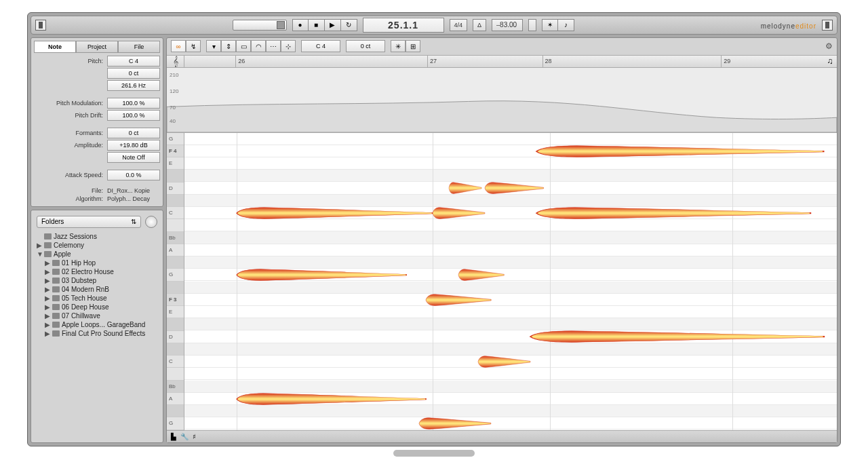  What do you see at coordinates (273, 46) in the screenshot?
I see `timing-tool: ⋯` at bounding box center [273, 46].